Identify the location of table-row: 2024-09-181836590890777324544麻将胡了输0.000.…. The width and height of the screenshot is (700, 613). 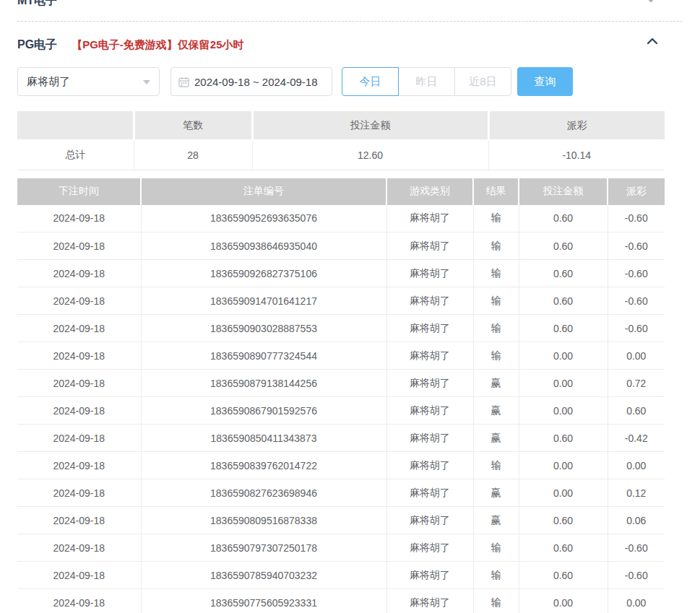
(341, 356).